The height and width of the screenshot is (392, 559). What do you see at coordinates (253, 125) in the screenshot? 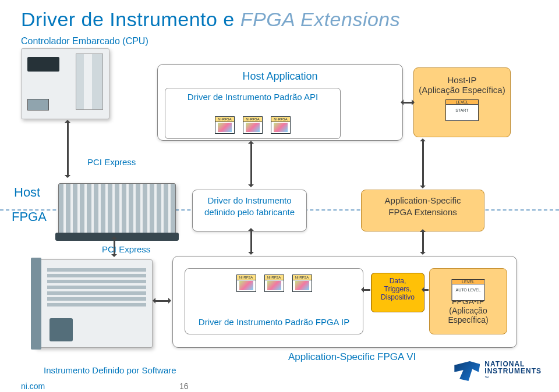
I see `api-icon-row` at bounding box center [253, 125].